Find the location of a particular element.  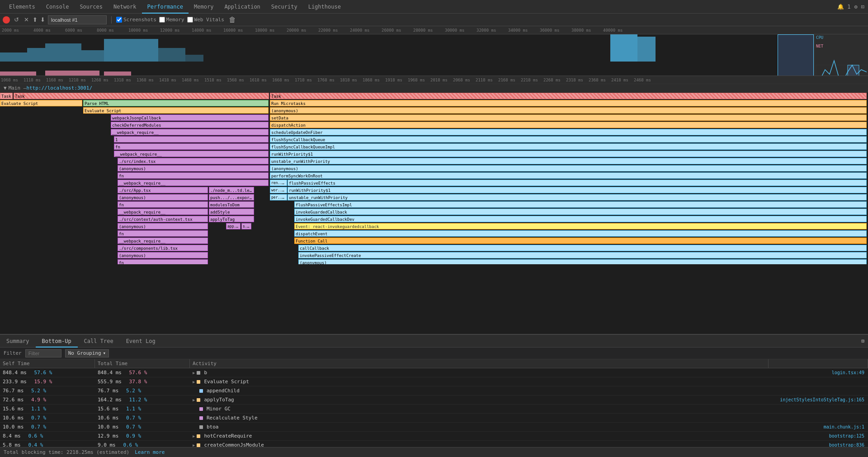

invoke-guarded-bar: invokeGuardedCallback is located at coordinates (580, 212).